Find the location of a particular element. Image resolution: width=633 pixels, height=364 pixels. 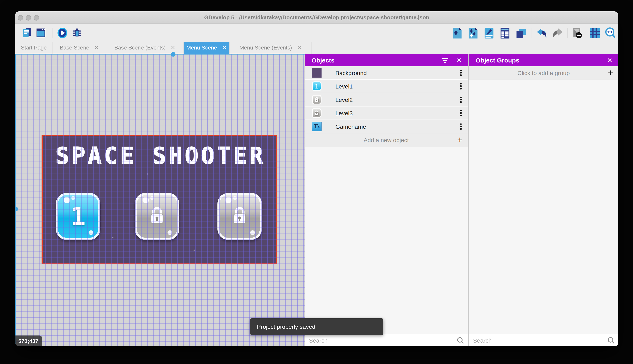

tab-start-page: Start Page is located at coordinates (34, 48).